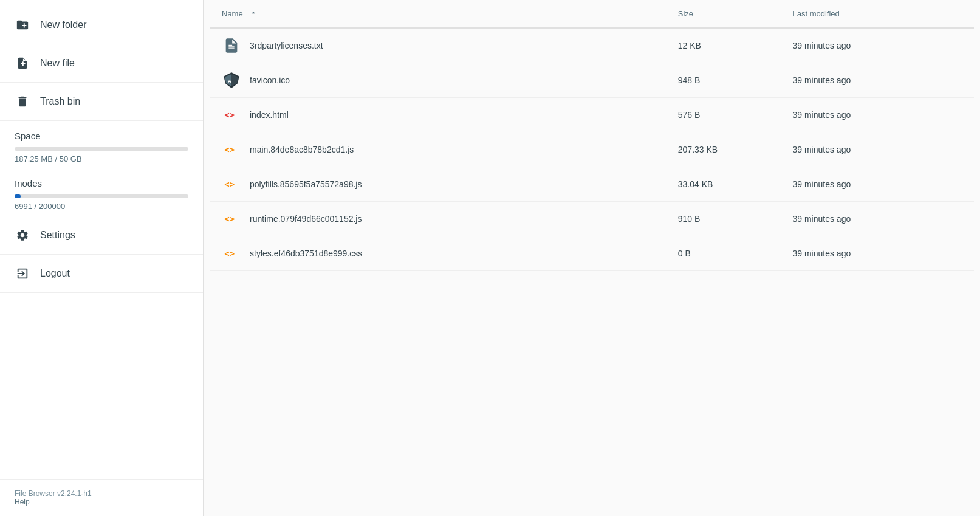 Image resolution: width=980 pixels, height=516 pixels. I want to click on file-name-cell: <> polyfills.85695f5a75572a98.js, so click(439, 184).